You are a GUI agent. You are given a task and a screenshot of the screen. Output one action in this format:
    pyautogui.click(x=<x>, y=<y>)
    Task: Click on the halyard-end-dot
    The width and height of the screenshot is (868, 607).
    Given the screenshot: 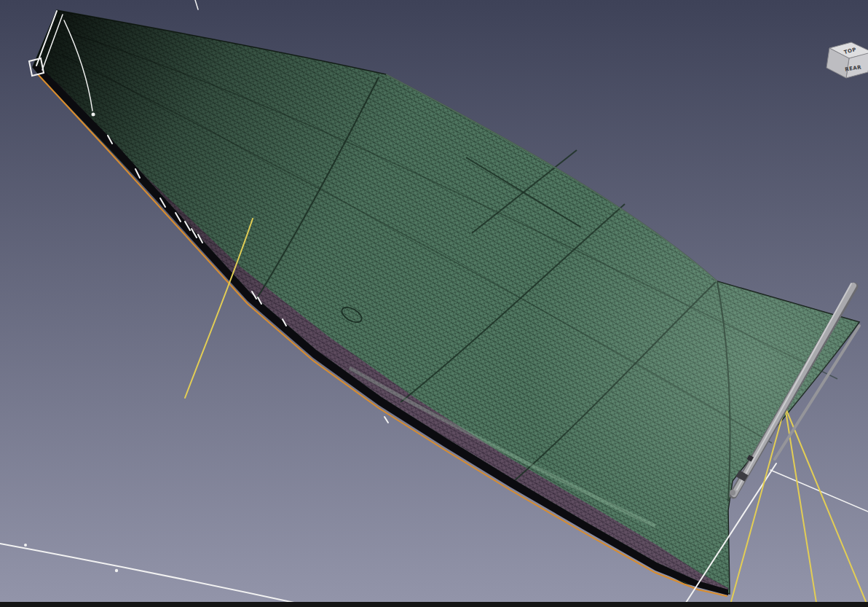 What is the action you would take?
    pyautogui.click(x=93, y=115)
    